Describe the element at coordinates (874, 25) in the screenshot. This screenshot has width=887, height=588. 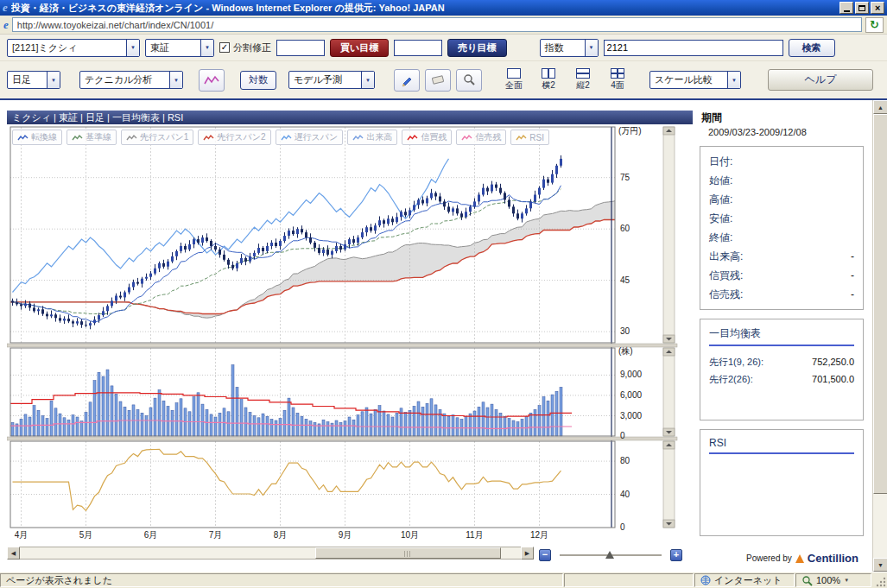
I see `refresh-icon: ↻` at that location.